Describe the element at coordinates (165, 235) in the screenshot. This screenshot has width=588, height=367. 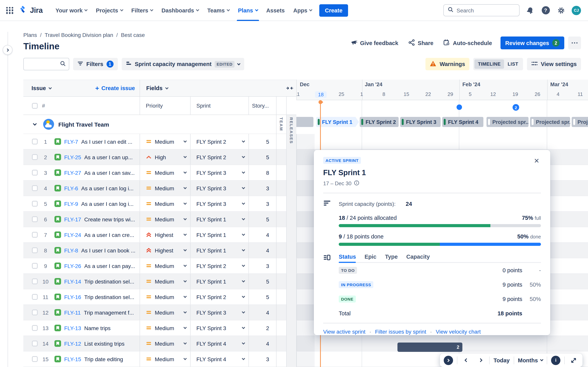
I see `priority-select: Highest` at that location.